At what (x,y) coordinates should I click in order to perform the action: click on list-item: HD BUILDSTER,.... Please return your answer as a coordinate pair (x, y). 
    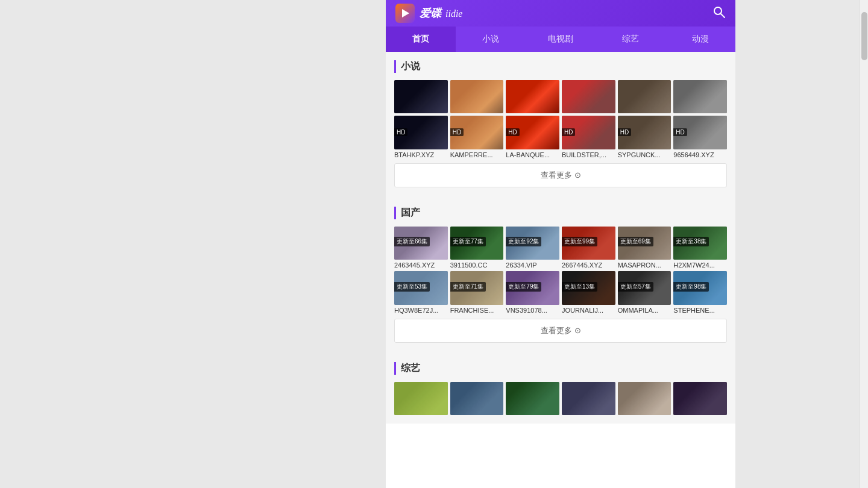
    Looking at the image, I should click on (588, 137).